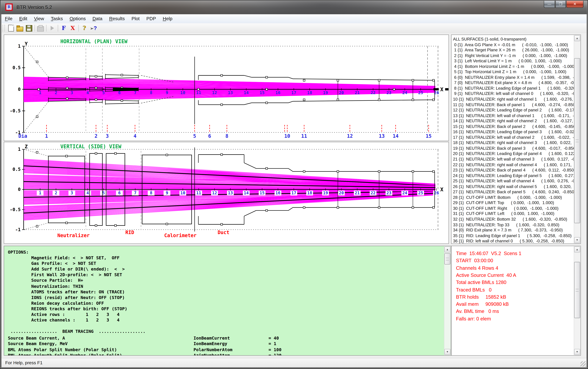 This screenshot has width=588, height=369. I want to click on surface-list-item: 32 {1} NEUTRALIZER: Bottom 32 ( 1.600, -…, so click(513, 219).